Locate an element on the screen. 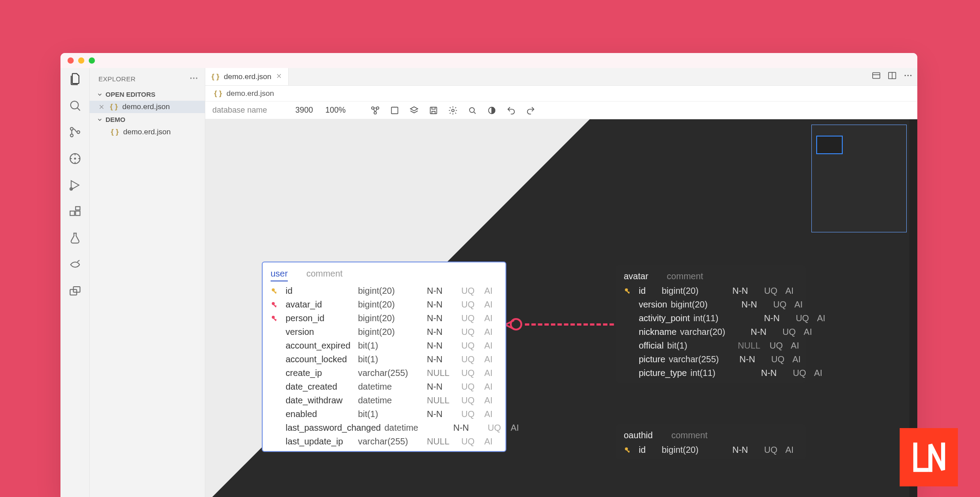 The image size is (980, 497). column-name: last_password_changed is located at coordinates (333, 428).